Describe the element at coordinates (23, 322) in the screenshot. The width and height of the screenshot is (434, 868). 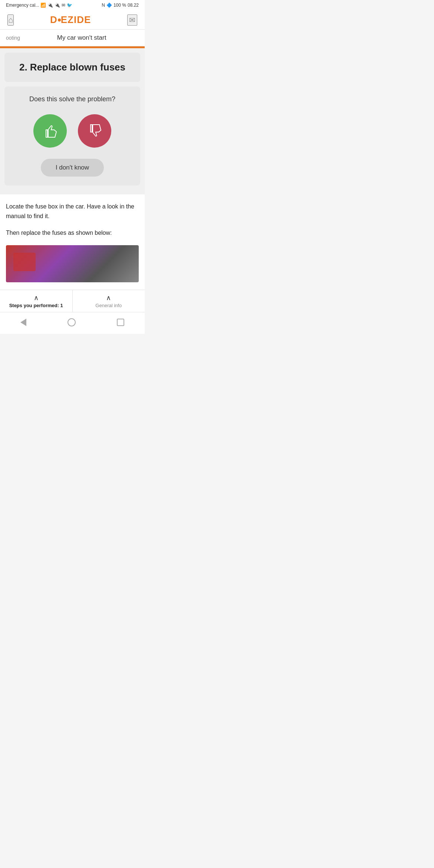
I see `back-nav-button` at that location.